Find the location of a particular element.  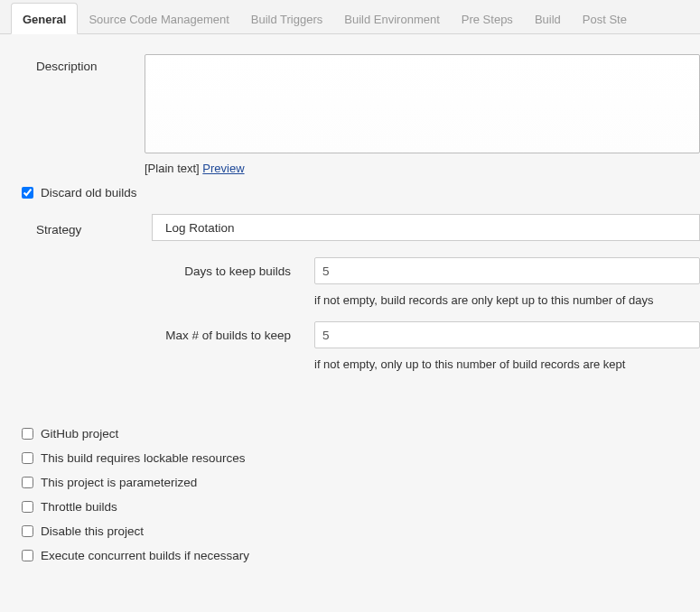

github-project-label: GitHub project is located at coordinates (79, 433).